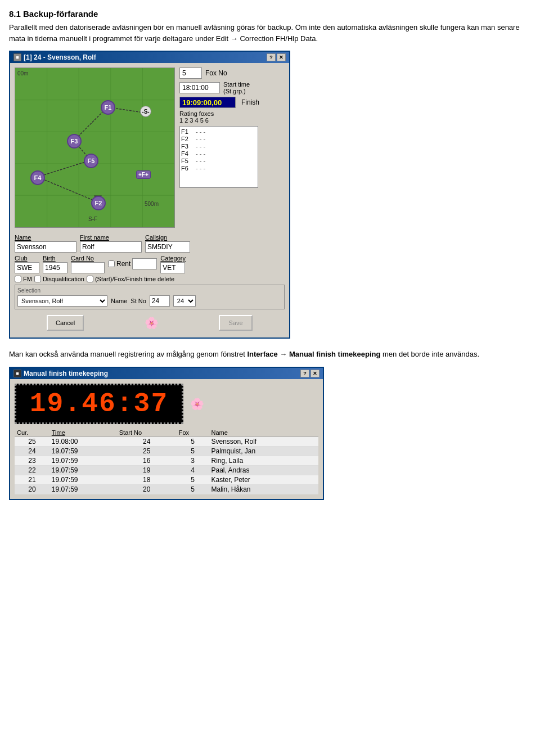 This screenshot has height=756, width=540. What do you see at coordinates (219, 146) in the screenshot?
I see `fox-list-f3: F3 - - -` at bounding box center [219, 146].